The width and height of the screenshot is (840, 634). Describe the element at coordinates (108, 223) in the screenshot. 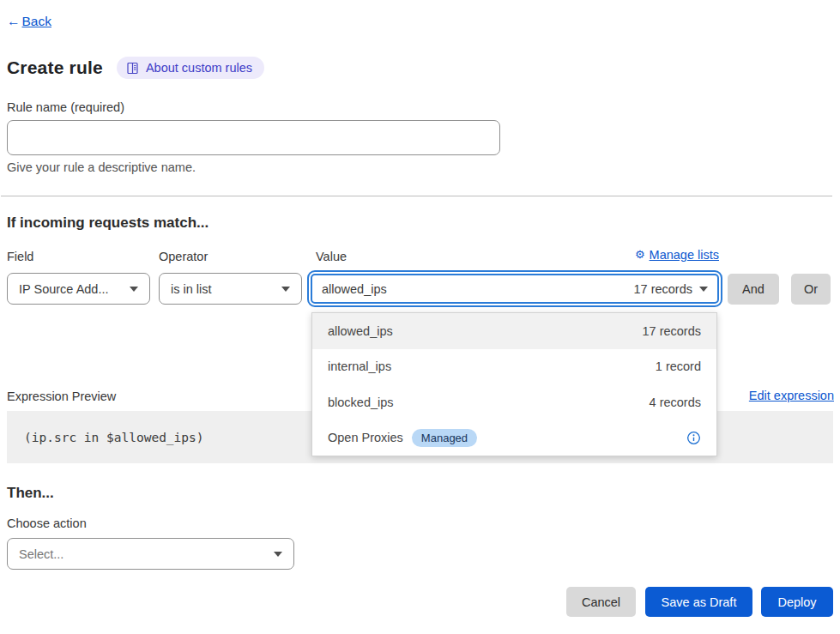

I see `match-section-heading: If incoming requests match...` at that location.